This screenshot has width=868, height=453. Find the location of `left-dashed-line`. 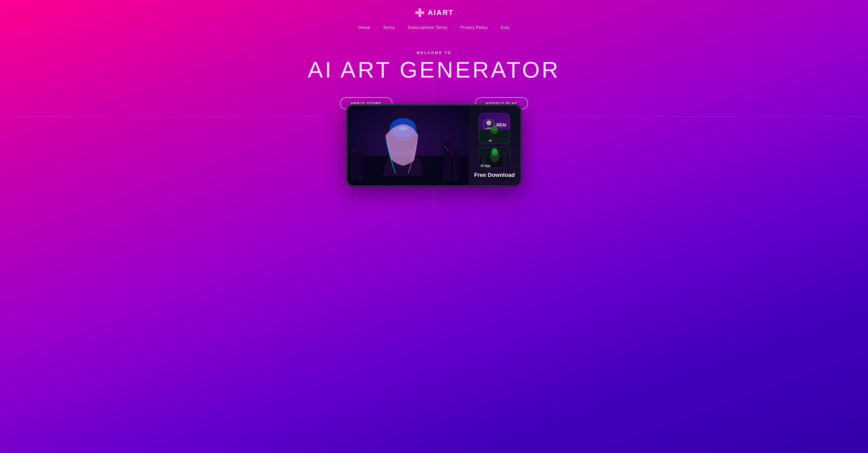

left-dashed-line is located at coordinates (174, 117).